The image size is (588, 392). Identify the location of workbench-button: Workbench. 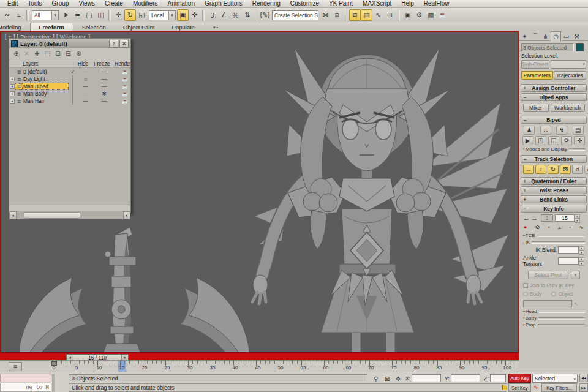
(568, 108).